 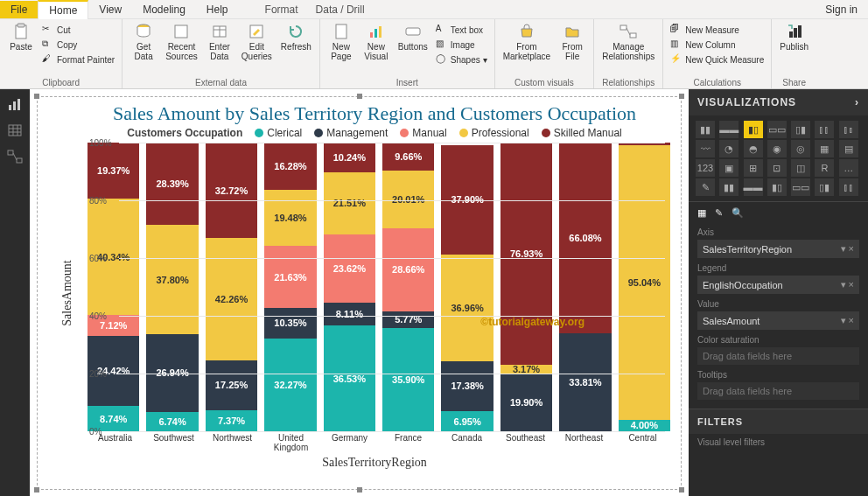 I want to click on viz-type-6: ⫿⫾, so click(x=849, y=129).